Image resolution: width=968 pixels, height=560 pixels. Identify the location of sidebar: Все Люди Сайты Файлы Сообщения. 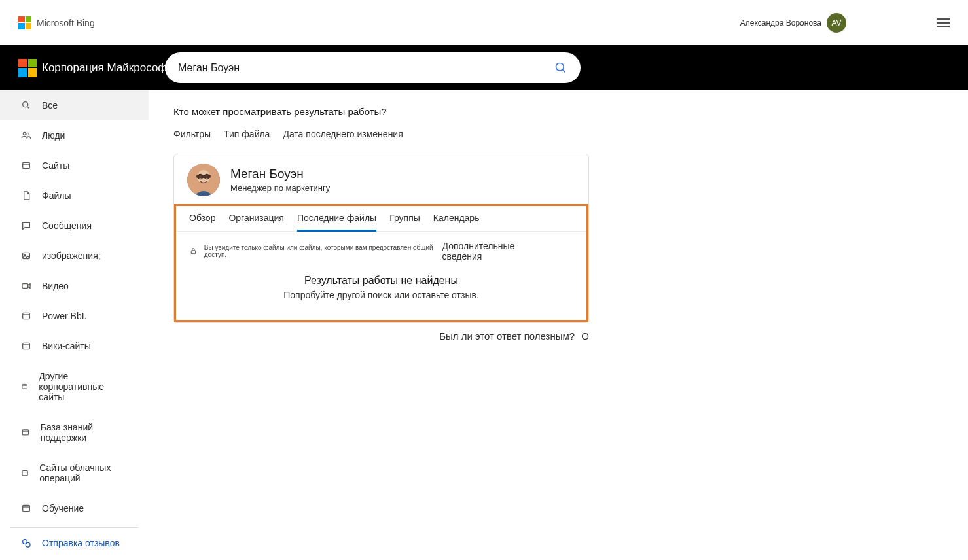
(75, 325).